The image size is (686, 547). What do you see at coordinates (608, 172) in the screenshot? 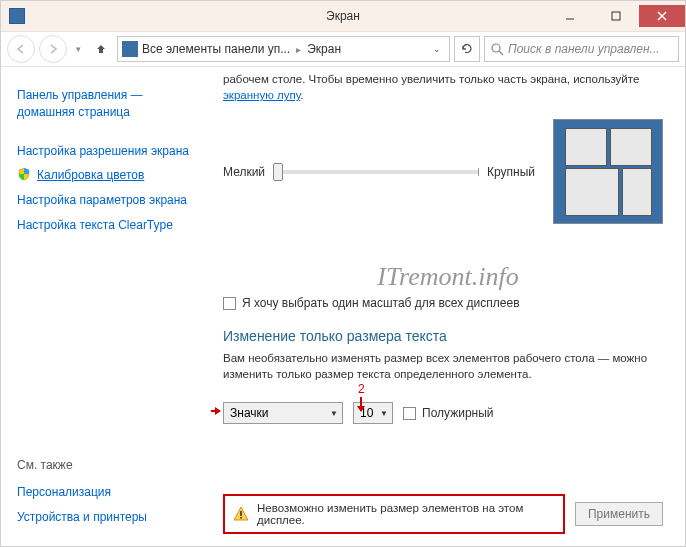
I see `display-preview` at bounding box center [608, 172].